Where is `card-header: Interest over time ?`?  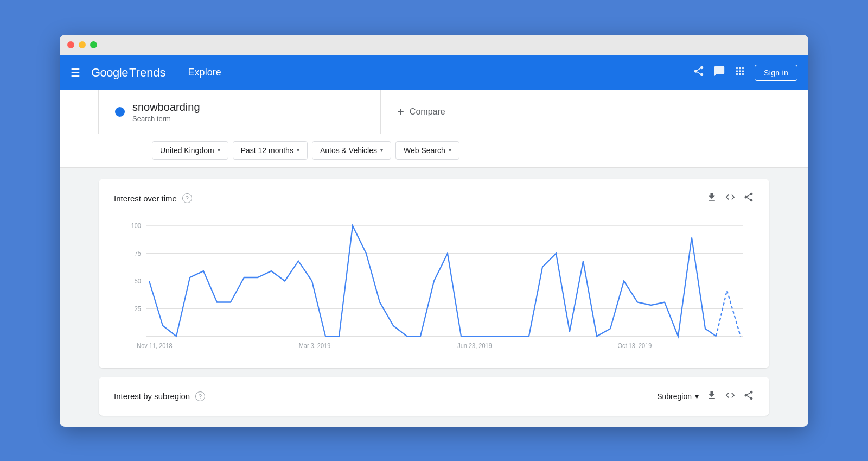
card-header: Interest over time ? is located at coordinates (434, 199).